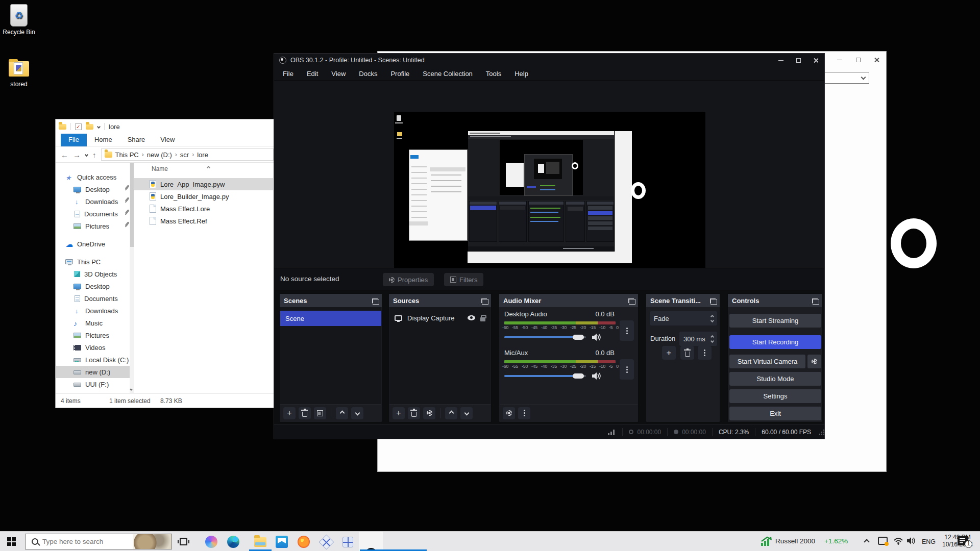 Image resolution: width=980 pixels, height=551 pixels. Describe the element at coordinates (331, 318) in the screenshot. I see `scene-list-item: Scene` at that location.